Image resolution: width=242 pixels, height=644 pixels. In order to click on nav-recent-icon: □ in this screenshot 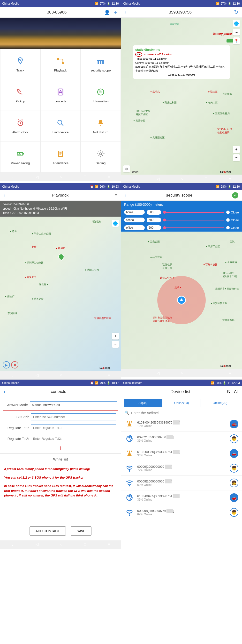, I will do `click(85, 177)`.